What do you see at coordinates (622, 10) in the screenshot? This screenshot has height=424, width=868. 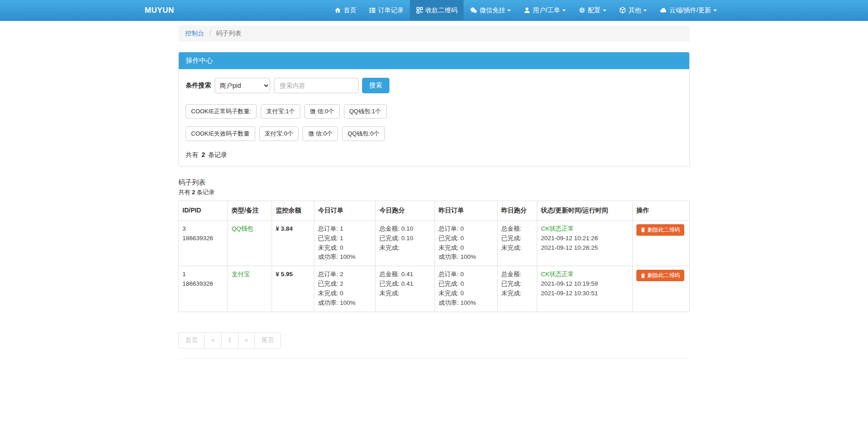 I see `cube-icon` at bounding box center [622, 10].